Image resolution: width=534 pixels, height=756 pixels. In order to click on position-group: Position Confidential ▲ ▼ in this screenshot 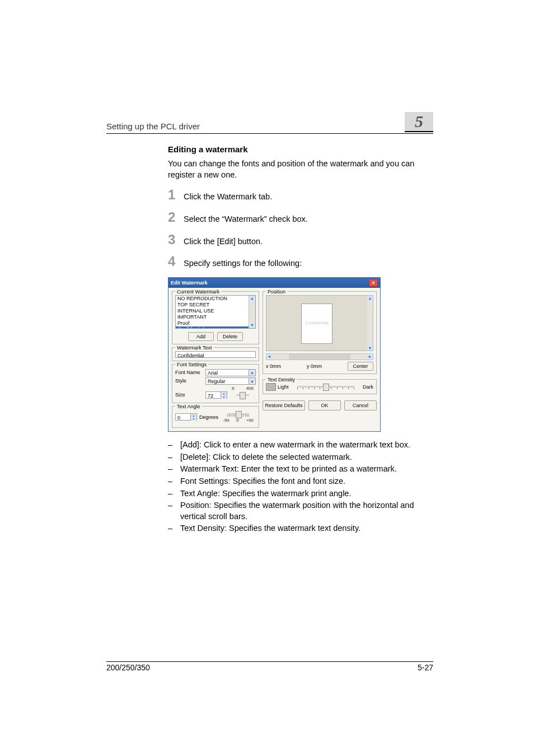, I will do `click(320, 333)`.